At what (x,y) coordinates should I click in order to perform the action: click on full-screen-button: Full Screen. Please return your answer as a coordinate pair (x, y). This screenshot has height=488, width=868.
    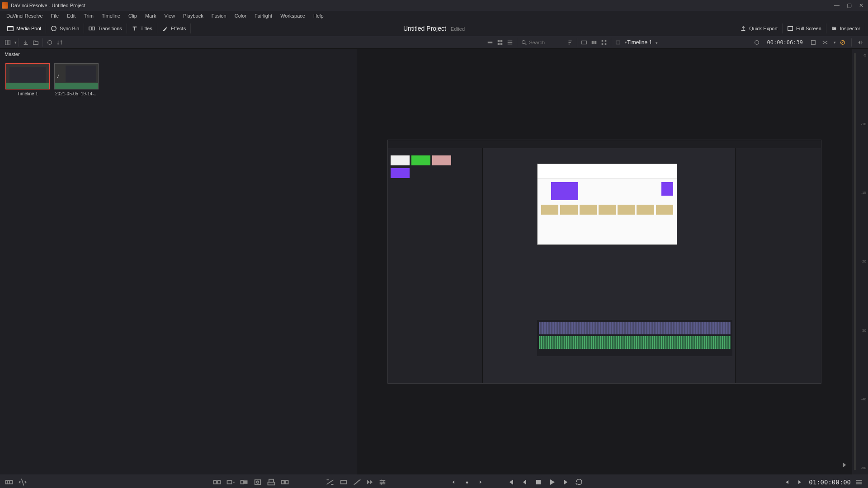
    Looking at the image, I should click on (805, 28).